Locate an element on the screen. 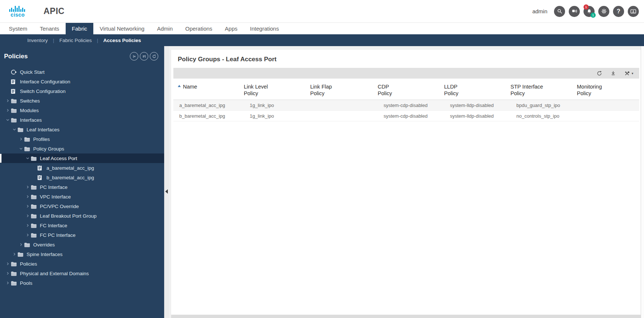 Image resolution: width=644 pixels, height=318 pixels. tab-tenants: Tenants is located at coordinates (49, 29).